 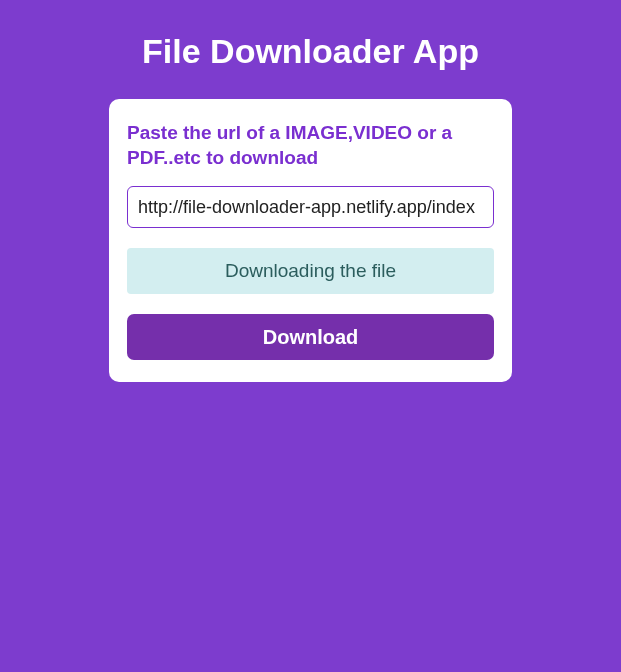 What do you see at coordinates (310, 337) in the screenshot?
I see `download-button: Download` at bounding box center [310, 337].